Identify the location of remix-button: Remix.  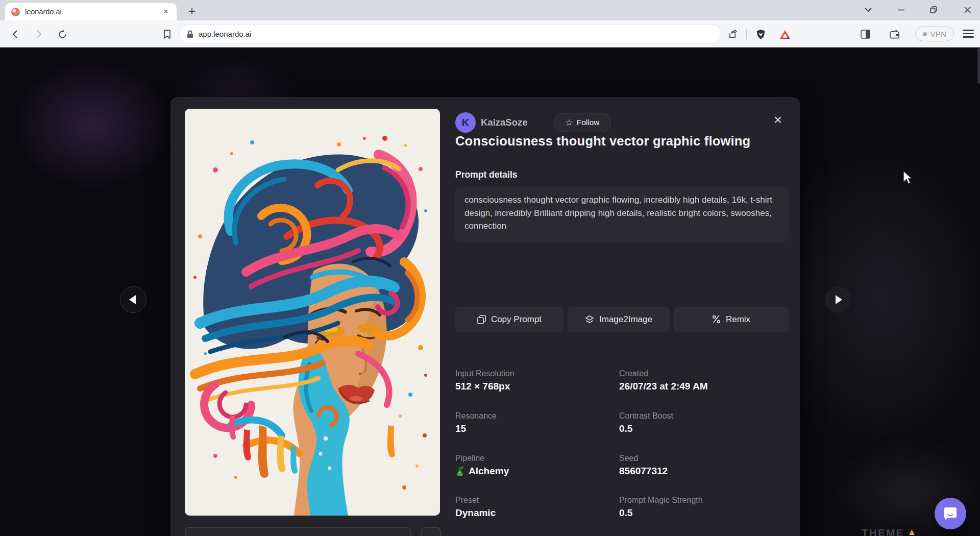
(731, 320).